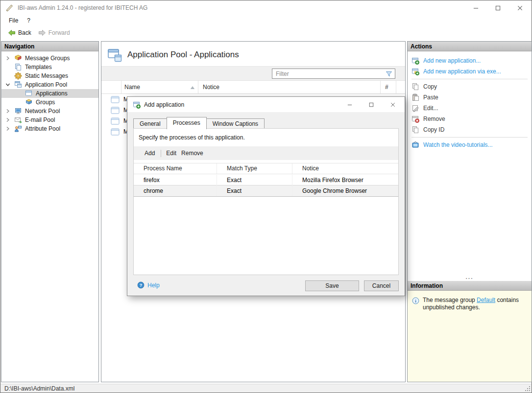  What do you see at coordinates (388, 87) in the screenshot?
I see `count-column-header: #` at bounding box center [388, 87].